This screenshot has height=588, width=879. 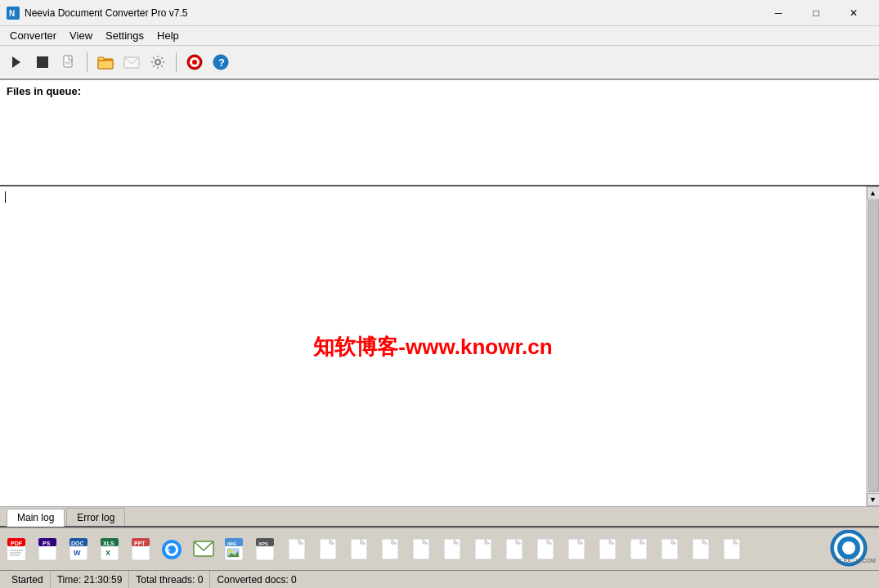 What do you see at coordinates (221, 62) in the screenshot?
I see `help-button: ?` at bounding box center [221, 62].